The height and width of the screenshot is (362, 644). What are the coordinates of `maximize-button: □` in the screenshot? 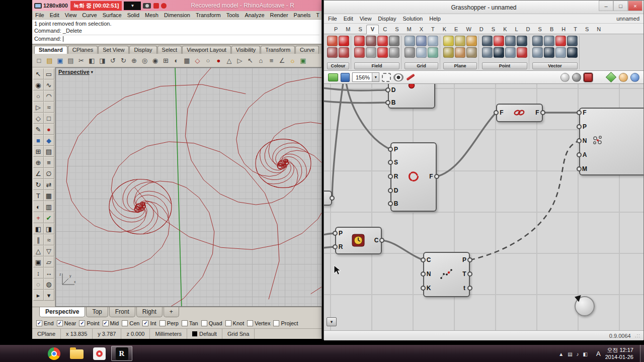 It's located at (621, 6).